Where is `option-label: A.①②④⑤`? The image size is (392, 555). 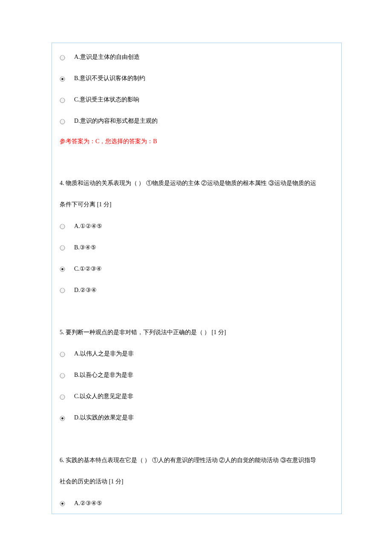
option-label: A.①②④⑤ is located at coordinates (88, 226).